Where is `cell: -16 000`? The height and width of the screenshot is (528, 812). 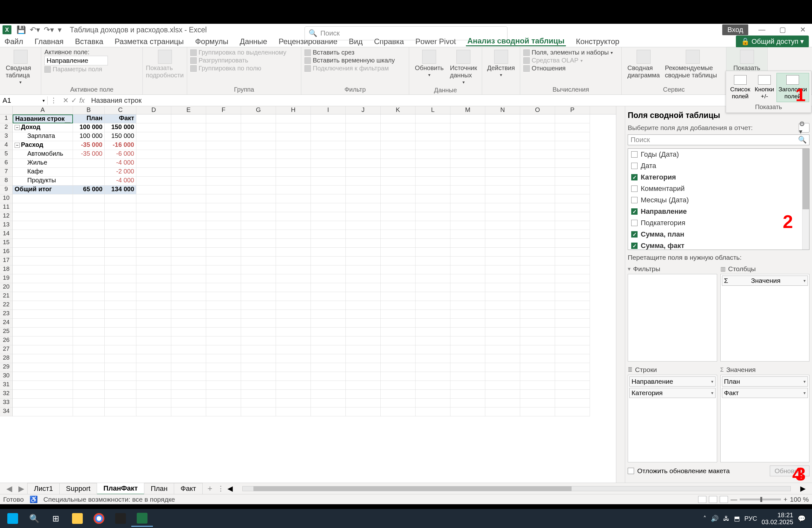
cell: -16 000 is located at coordinates (121, 146).